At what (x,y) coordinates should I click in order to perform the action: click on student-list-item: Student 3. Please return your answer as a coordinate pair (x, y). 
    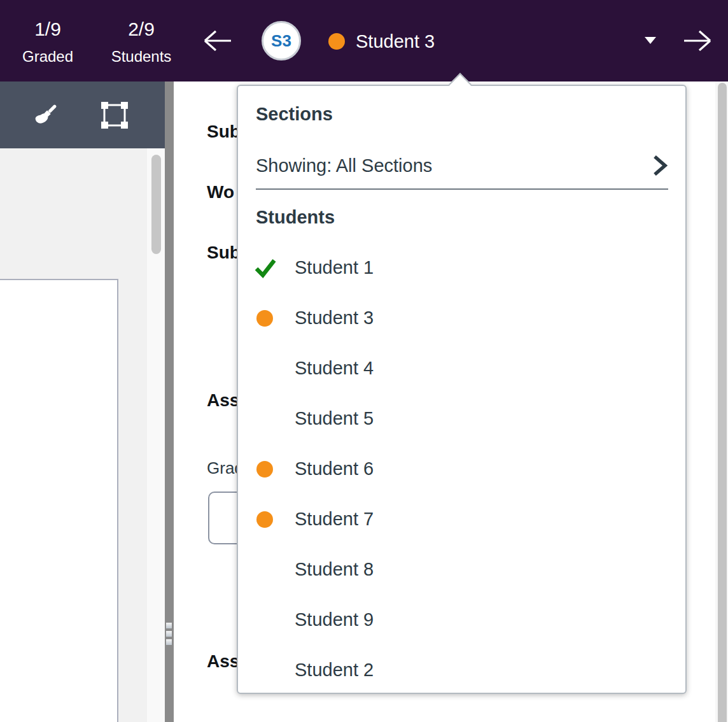
    Looking at the image, I should click on (462, 318).